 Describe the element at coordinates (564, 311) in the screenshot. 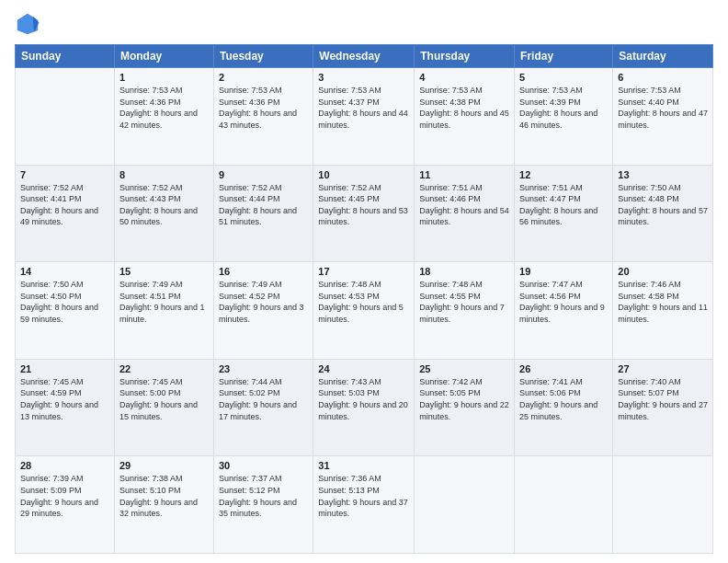

I see `calendar-cell: 19Sunrise: 7:47 AMSunset: 4:56 PMDayligh…` at that location.